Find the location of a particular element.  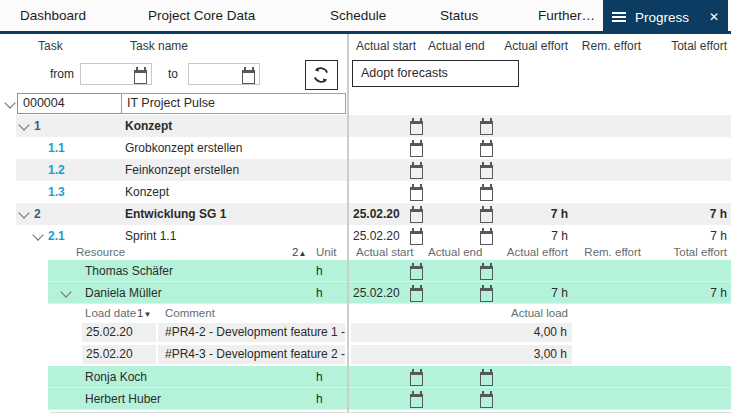

close-icon: ✕ is located at coordinates (714, 17).